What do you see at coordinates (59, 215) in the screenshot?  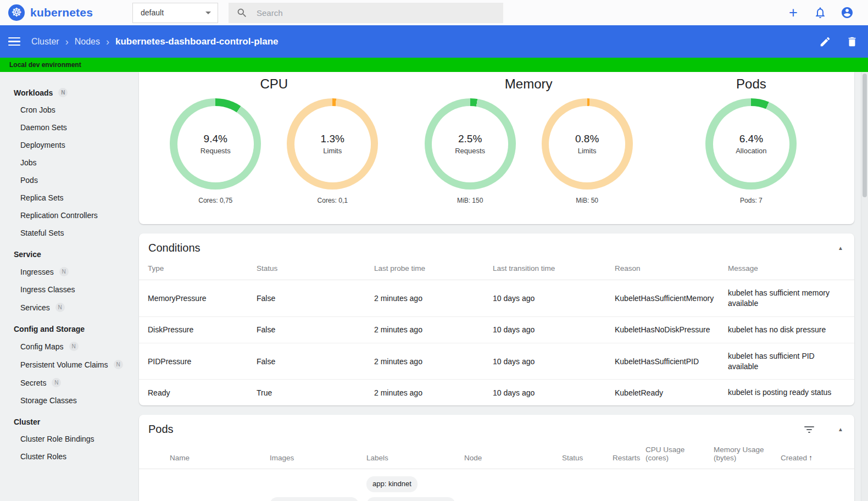 I see `sidebar-item-label: Replication Controllers` at bounding box center [59, 215].